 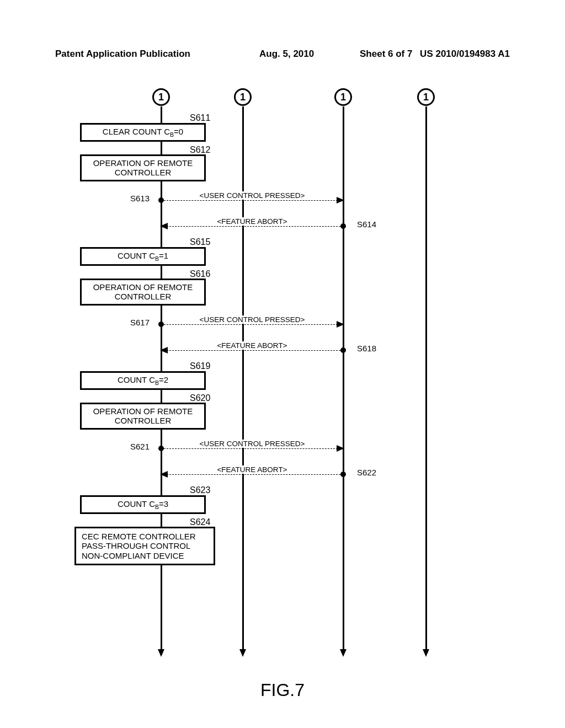 What do you see at coordinates (366, 349) in the screenshot?
I see `step-label-s618: S618` at bounding box center [366, 349].